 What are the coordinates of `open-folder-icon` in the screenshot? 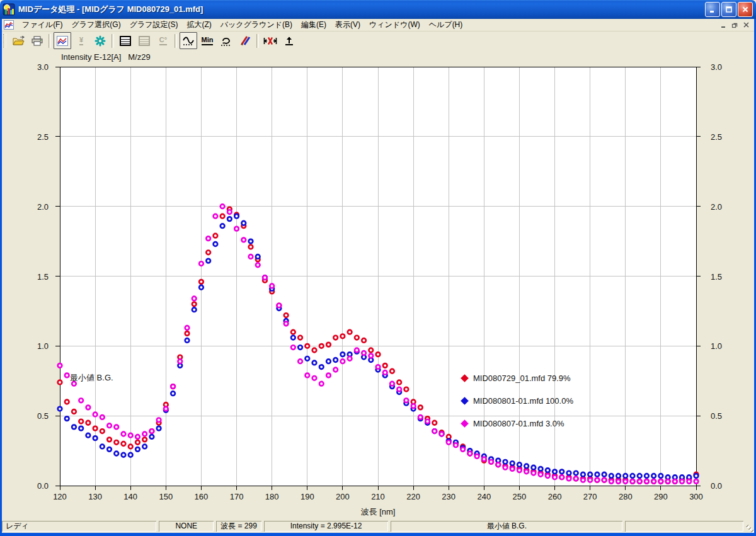 It's located at (19, 41).